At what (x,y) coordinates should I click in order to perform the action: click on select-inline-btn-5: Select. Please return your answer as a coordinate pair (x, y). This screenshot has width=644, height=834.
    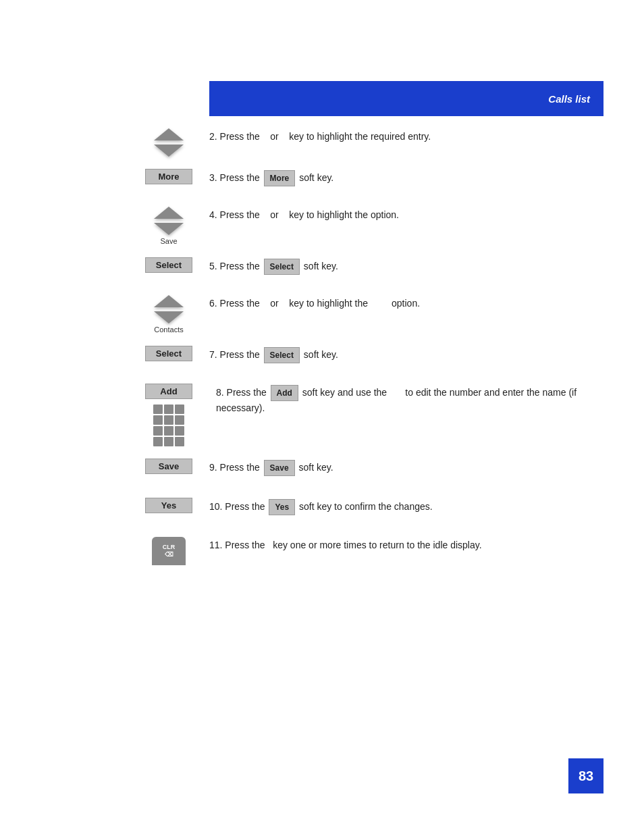
    Looking at the image, I should click on (282, 267).